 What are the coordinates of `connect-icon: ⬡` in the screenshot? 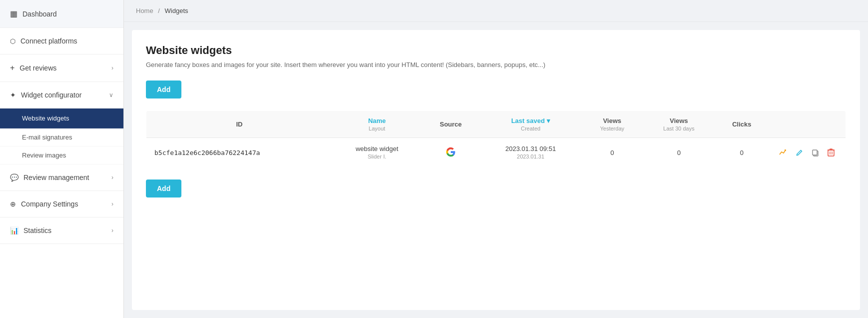 It's located at (13, 41).